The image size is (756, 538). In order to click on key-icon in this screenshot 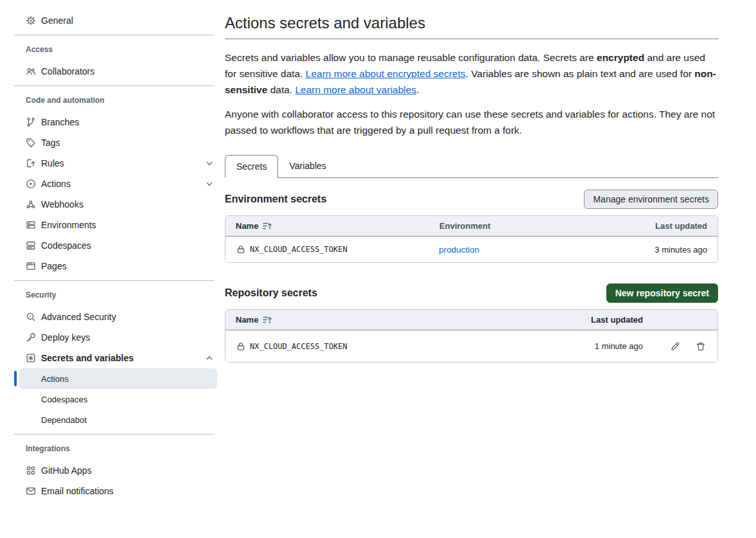, I will do `click(31, 337)`.